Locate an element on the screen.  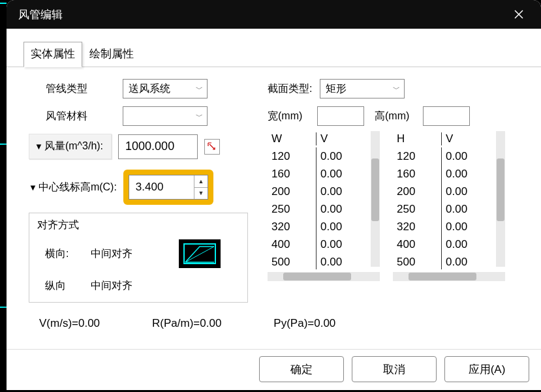
height-input is located at coordinates (446, 116).